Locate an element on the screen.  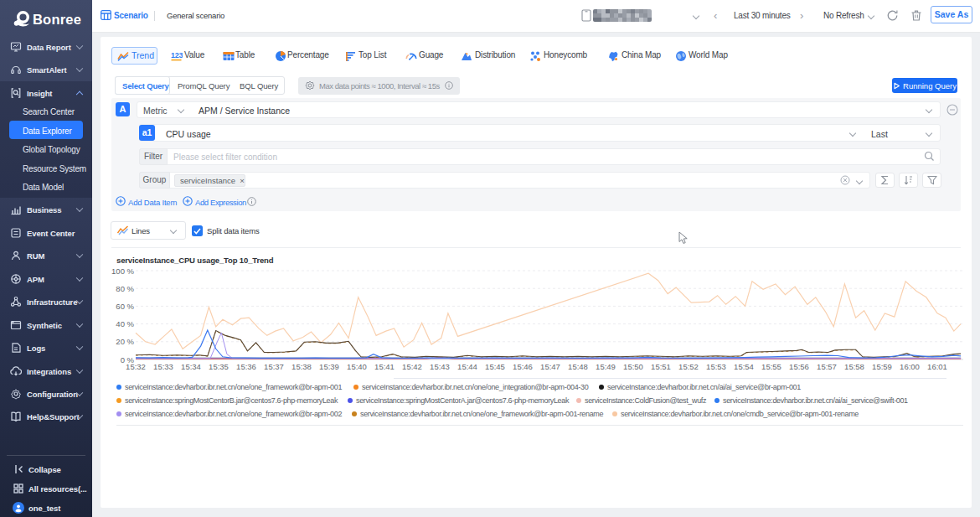
svg-text: 15:35 is located at coordinates (219, 367).